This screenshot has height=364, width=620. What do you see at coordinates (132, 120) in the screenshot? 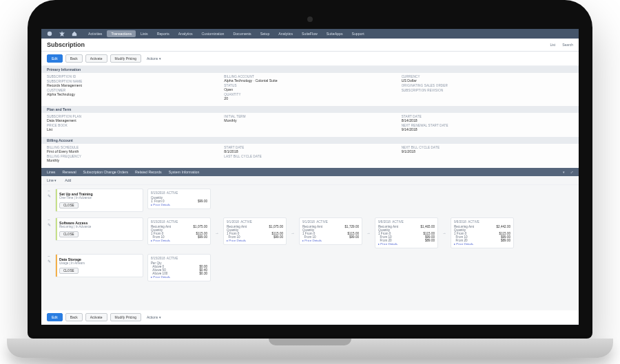
I see `field-value: Data Management` at bounding box center [132, 120].